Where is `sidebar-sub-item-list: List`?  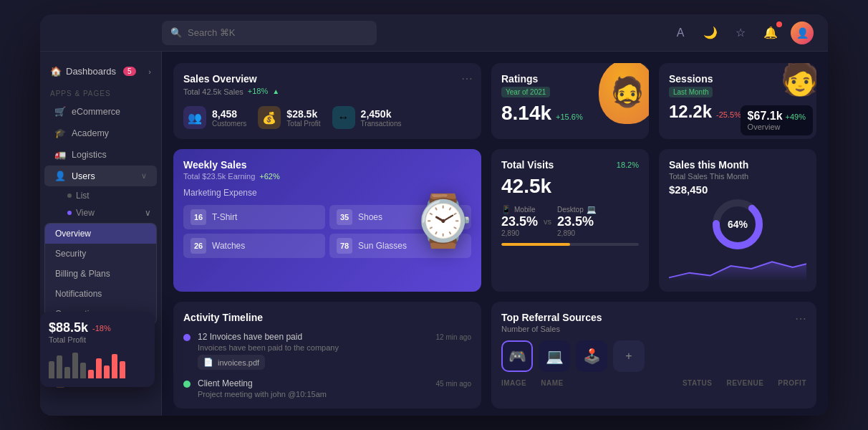 sidebar-sub-item-list: List is located at coordinates (100, 196).